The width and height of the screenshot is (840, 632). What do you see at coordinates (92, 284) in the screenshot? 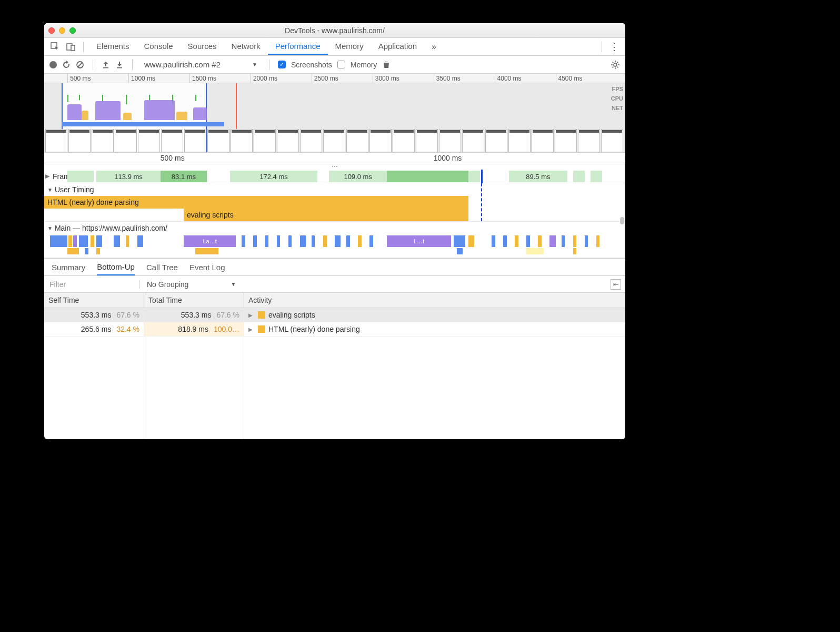
I see `filter-input: Filter` at bounding box center [92, 284].